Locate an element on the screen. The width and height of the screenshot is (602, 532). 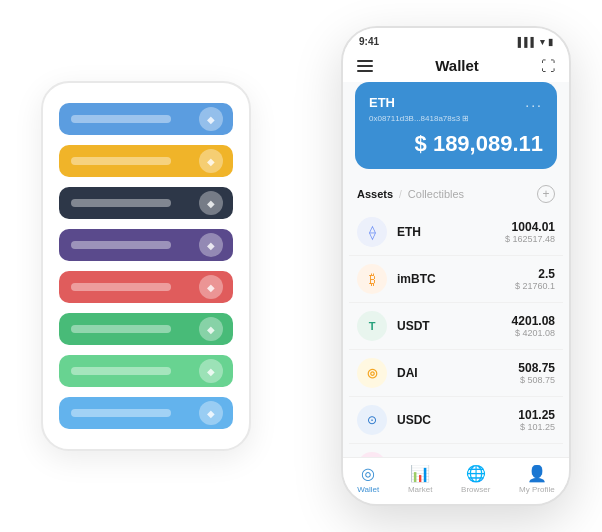
usdt-icon: T is located at coordinates (372, 326).